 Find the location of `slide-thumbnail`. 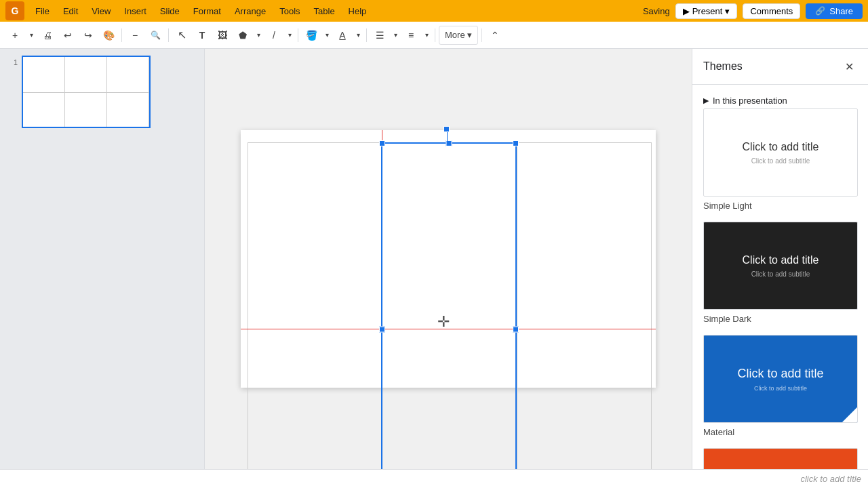

slide-thumbnail is located at coordinates (86, 92).